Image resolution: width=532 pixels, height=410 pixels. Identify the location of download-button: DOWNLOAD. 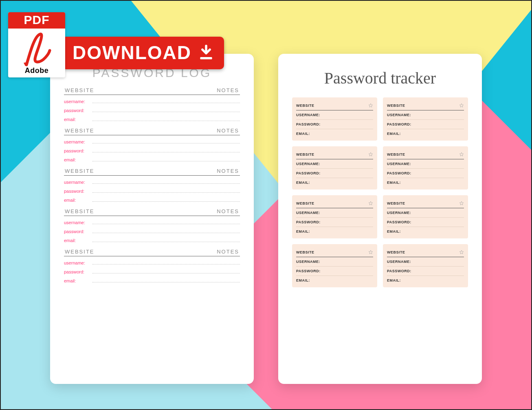
(143, 53).